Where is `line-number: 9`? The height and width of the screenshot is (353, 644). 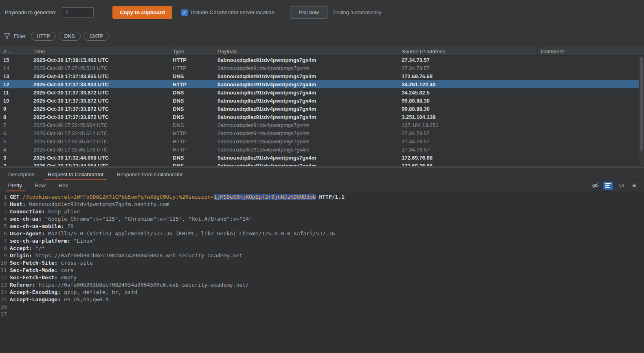
line-number: 9 is located at coordinates (3, 256).